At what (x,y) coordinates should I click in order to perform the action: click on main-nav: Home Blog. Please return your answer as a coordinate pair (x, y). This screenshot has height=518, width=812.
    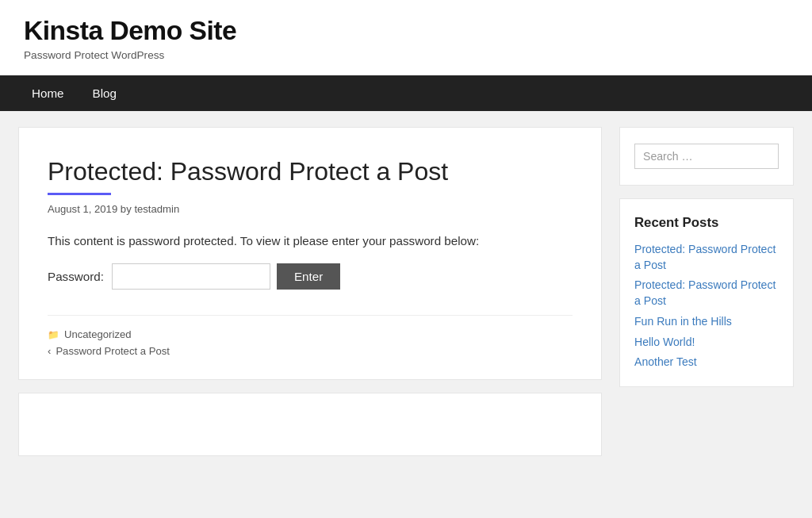
    Looking at the image, I should click on (406, 94).